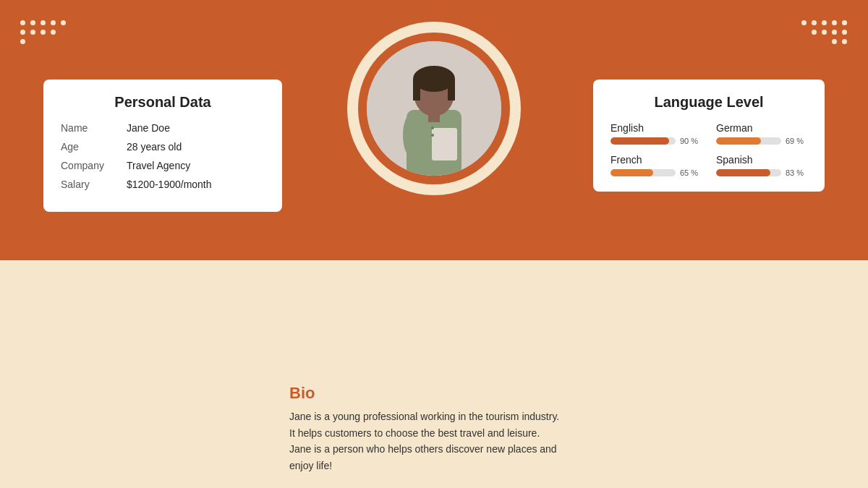 The image size is (868, 488). Describe the element at coordinates (88, 166) in the screenshot. I see `data-label: Company` at that location.